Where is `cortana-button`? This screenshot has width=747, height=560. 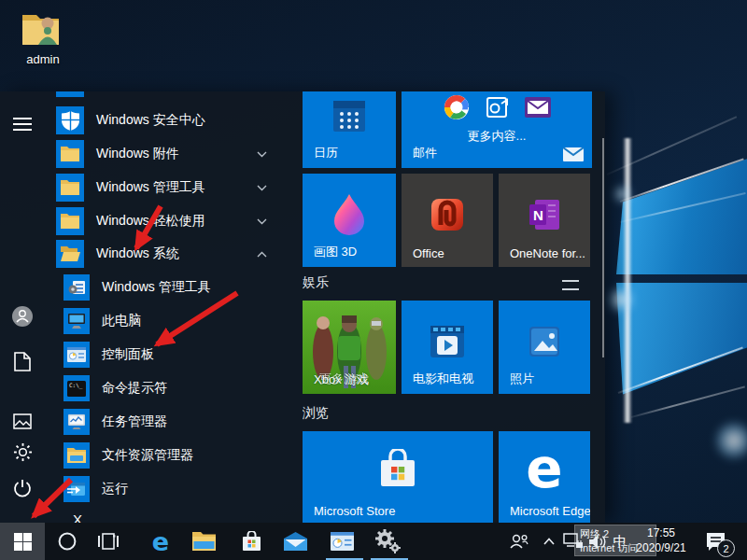
cortana-button is located at coordinates (67, 541).